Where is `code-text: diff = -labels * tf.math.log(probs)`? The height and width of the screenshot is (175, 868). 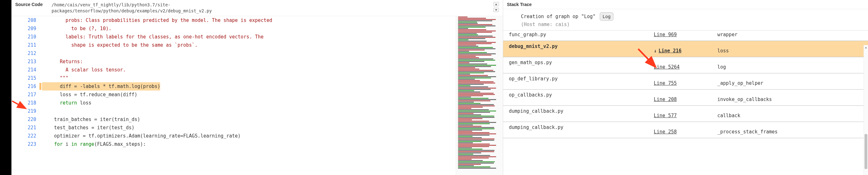 code-text: diff = -labels * tf.math.log(probs) is located at coordinates (101, 86).